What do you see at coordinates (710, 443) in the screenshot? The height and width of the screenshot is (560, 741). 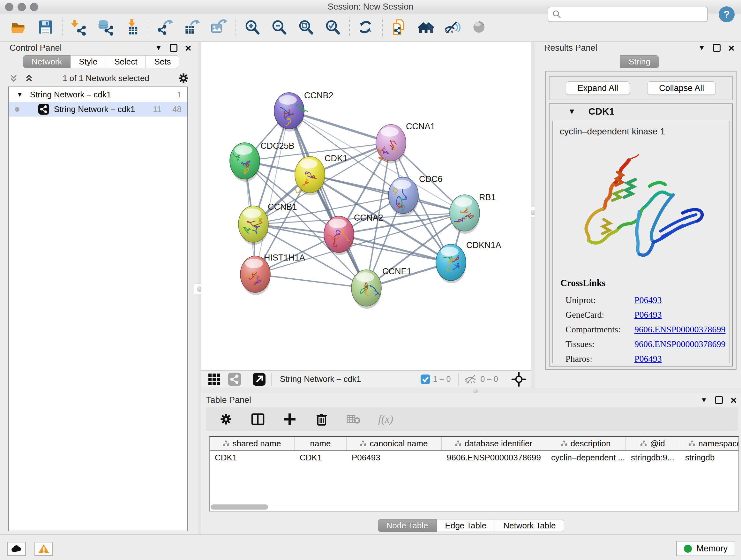 I see `column-header-namespace: namespace` at bounding box center [710, 443].